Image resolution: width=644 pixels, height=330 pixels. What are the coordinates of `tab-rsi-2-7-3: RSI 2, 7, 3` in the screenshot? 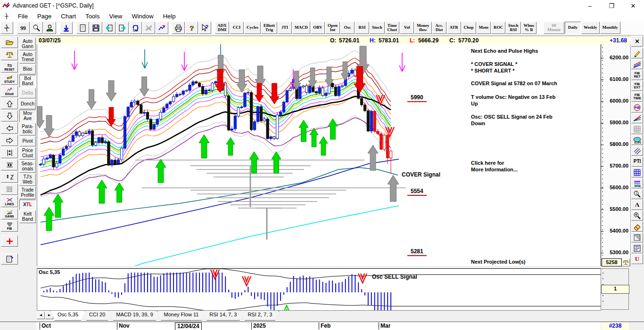 It's located at (260, 315).